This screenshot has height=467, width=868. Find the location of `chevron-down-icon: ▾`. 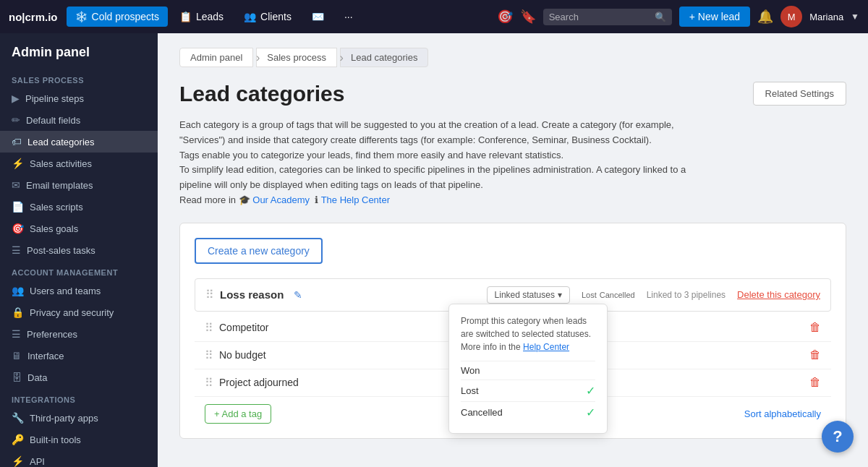

chevron-down-icon: ▾ is located at coordinates (560, 295).